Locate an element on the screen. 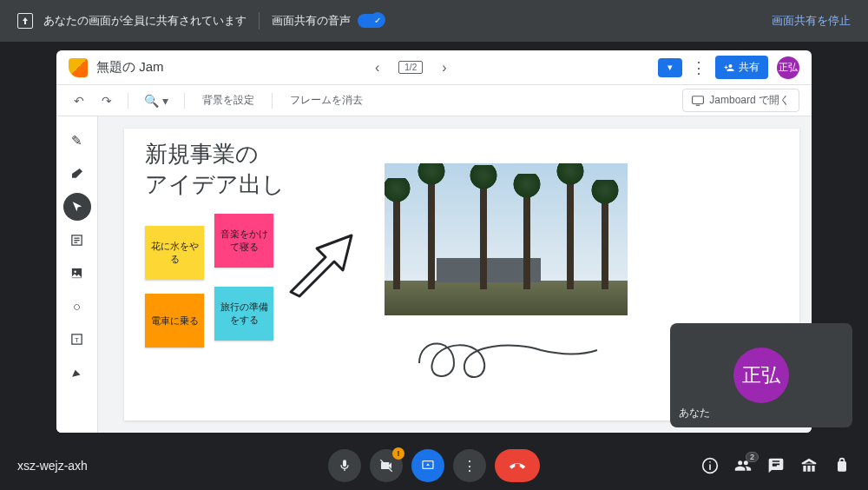 The width and height of the screenshot is (868, 490). jamboard-title: 無題の Jam is located at coordinates (130, 68).